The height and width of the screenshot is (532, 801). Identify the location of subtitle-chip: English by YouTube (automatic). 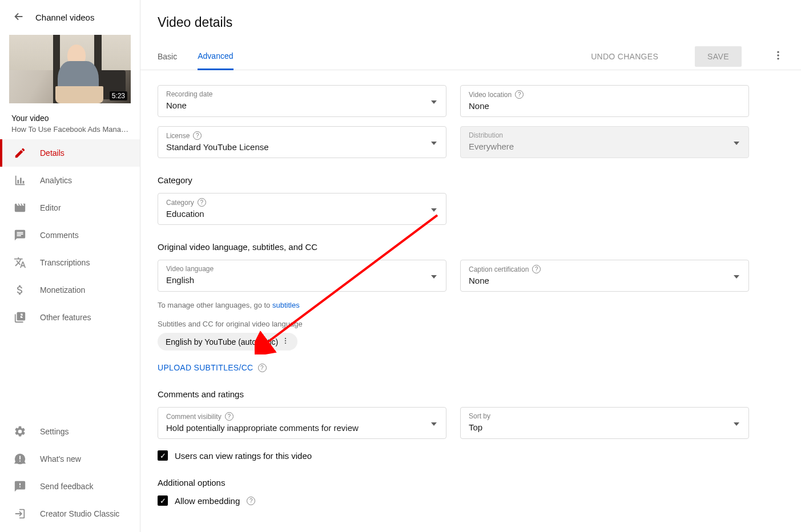
(227, 341).